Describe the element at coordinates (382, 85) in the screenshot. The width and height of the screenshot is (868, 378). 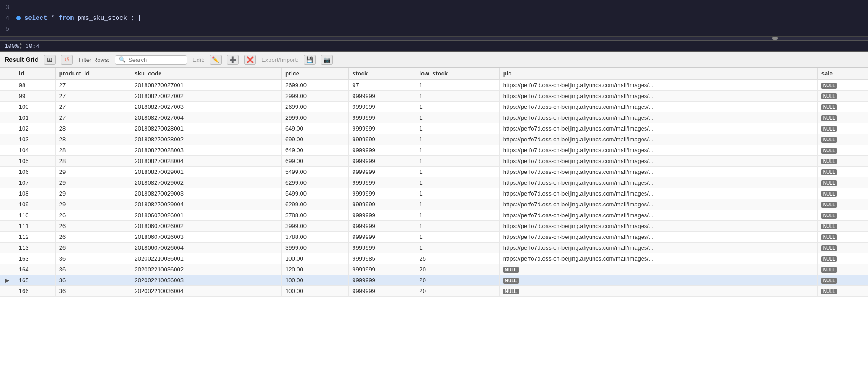
I see `cell-stock: 97` at that location.